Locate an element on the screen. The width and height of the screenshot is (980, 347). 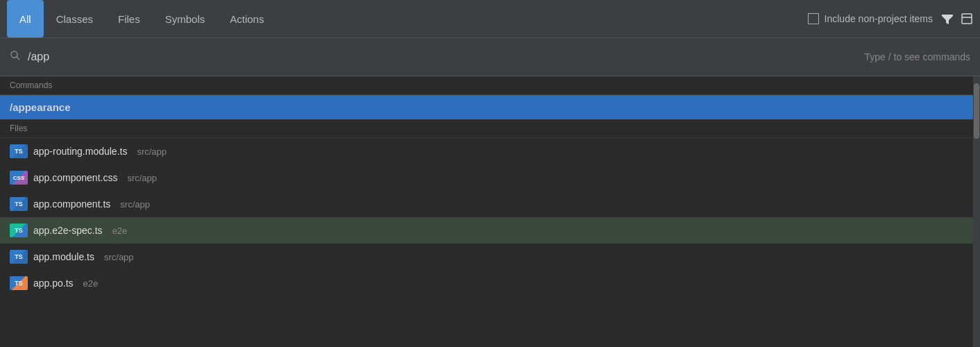
ts-teal-icon-app-e2e: TS is located at coordinates (19, 230).